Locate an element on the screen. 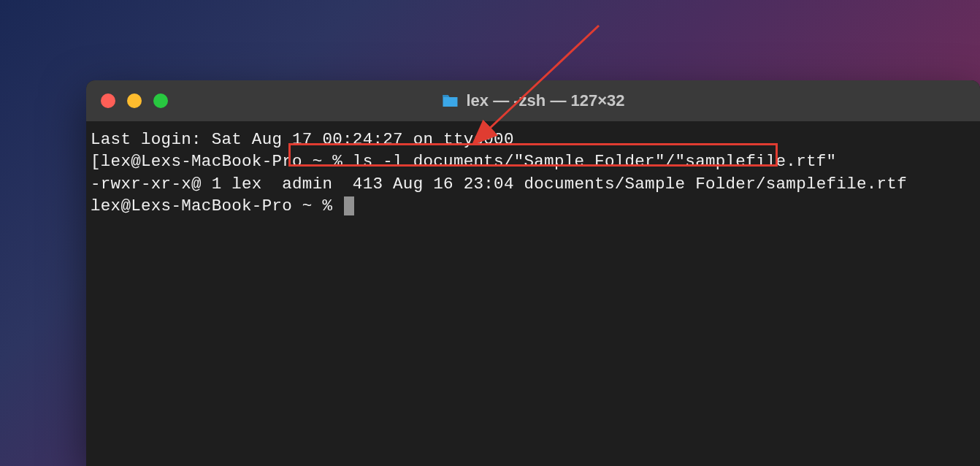 This screenshot has height=466, width=980. prompt-1: [lex@Lexs-MacBook-Pro ~ % is located at coordinates (222, 161).